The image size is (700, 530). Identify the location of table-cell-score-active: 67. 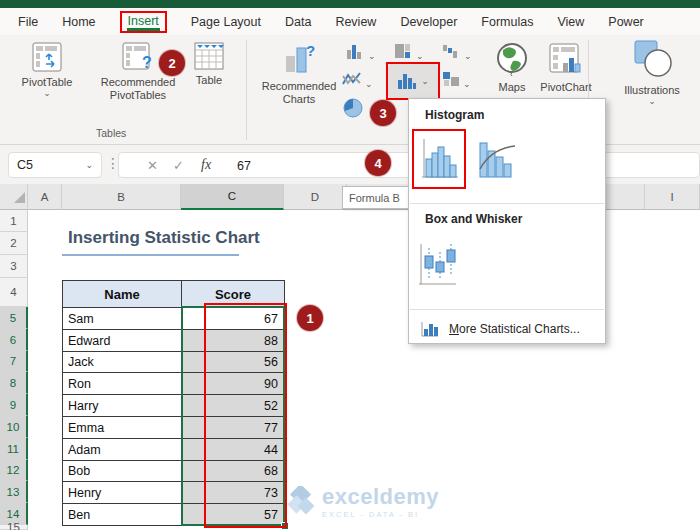
(233, 318).